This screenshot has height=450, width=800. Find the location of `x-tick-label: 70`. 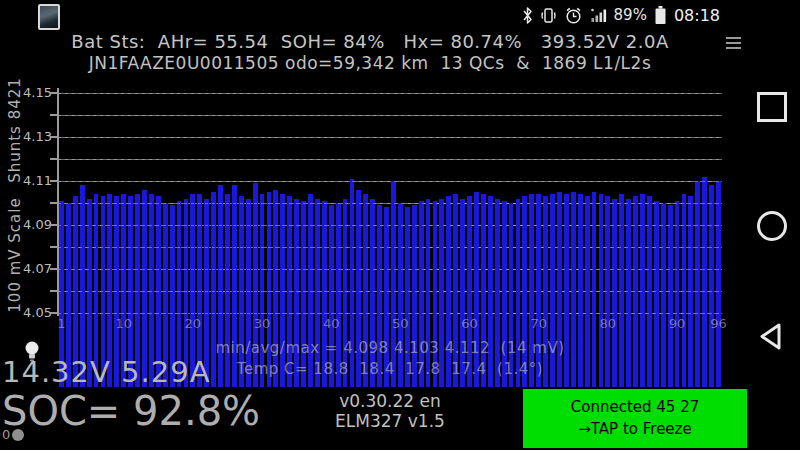

x-tick-label: 70 is located at coordinates (538, 324).